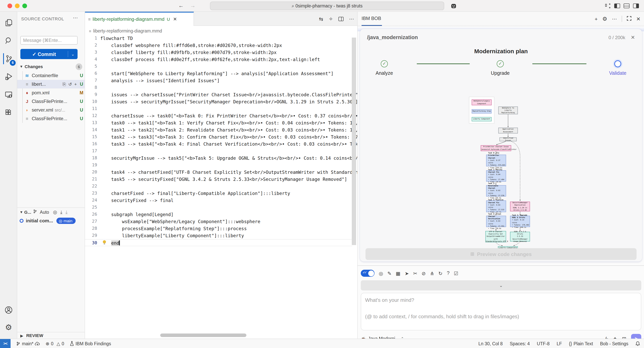 The width and height of the screenshot is (644, 348). What do you see at coordinates (218, 172) in the screenshot?
I see `code-line: 20 task4 --> charsetFixed["UTF-8 Charset…` at bounding box center [218, 172].